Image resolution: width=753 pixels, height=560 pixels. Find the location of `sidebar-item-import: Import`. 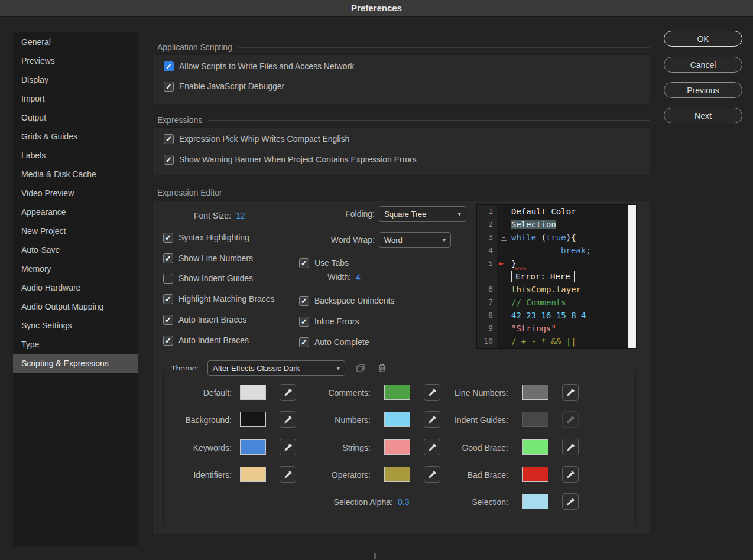

sidebar-item-import: Import is located at coordinates (76, 99).